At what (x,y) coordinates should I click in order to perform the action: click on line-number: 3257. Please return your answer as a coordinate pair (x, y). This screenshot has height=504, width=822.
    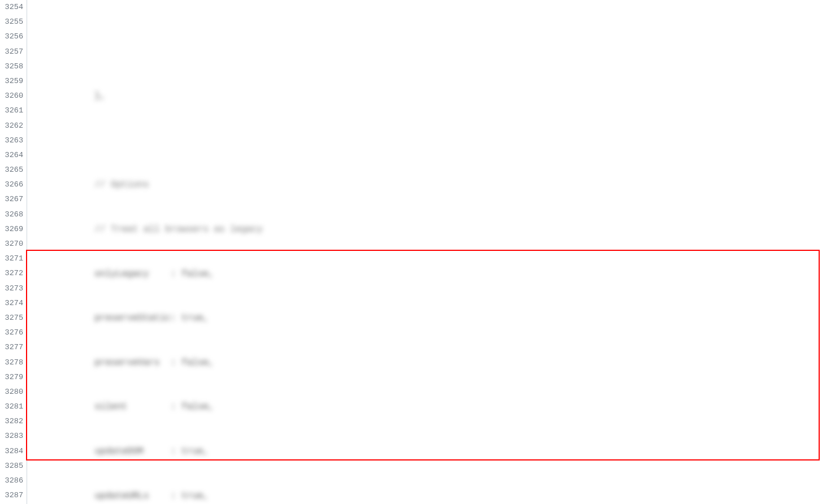
    Looking at the image, I should click on (11, 52).